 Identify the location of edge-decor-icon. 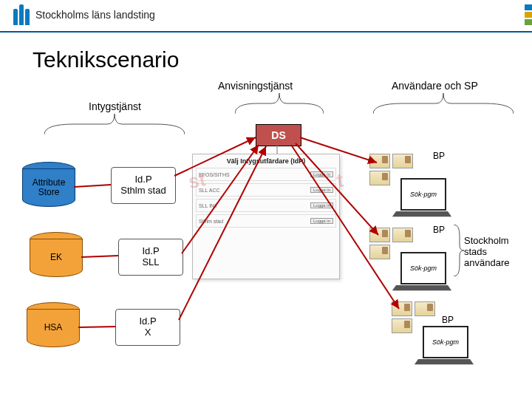
(528, 15).